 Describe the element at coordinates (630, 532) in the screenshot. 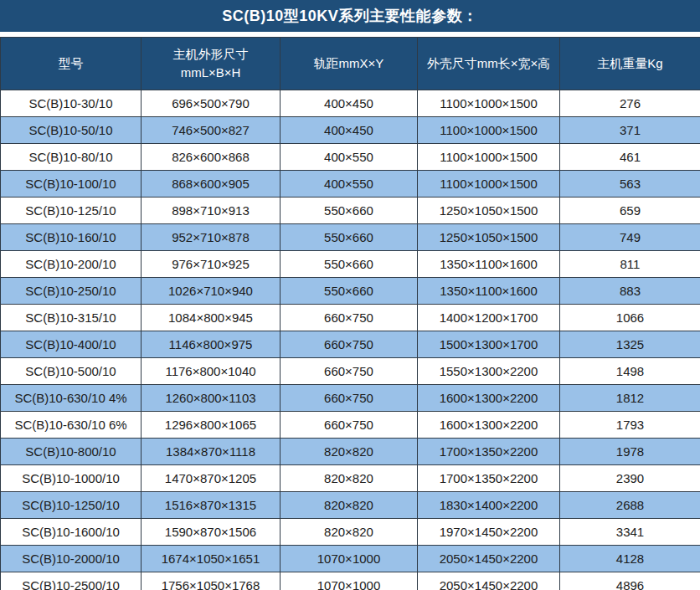

I see `table-cell: 3341` at that location.